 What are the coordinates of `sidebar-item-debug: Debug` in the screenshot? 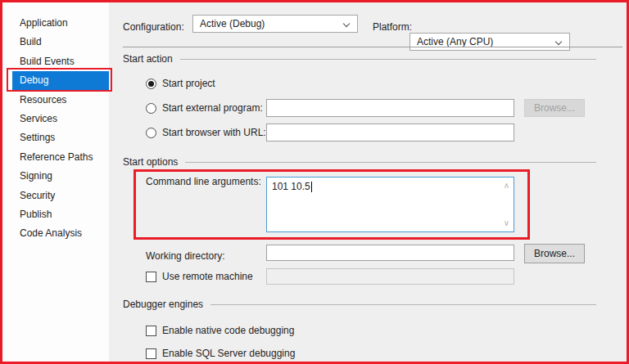 It's located at (61, 80).